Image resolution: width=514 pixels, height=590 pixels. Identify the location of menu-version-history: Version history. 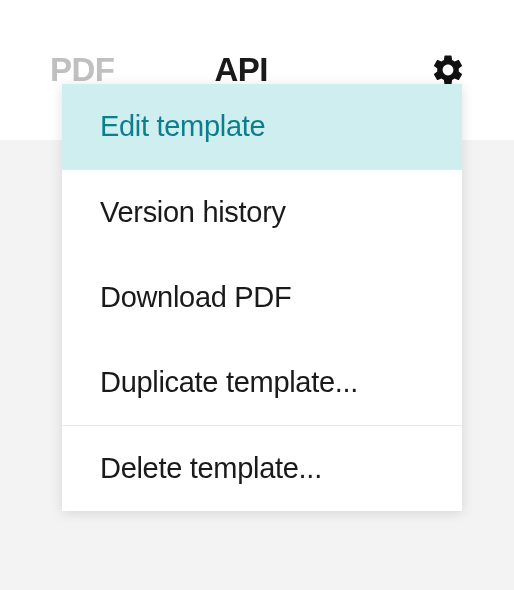
(262, 212).